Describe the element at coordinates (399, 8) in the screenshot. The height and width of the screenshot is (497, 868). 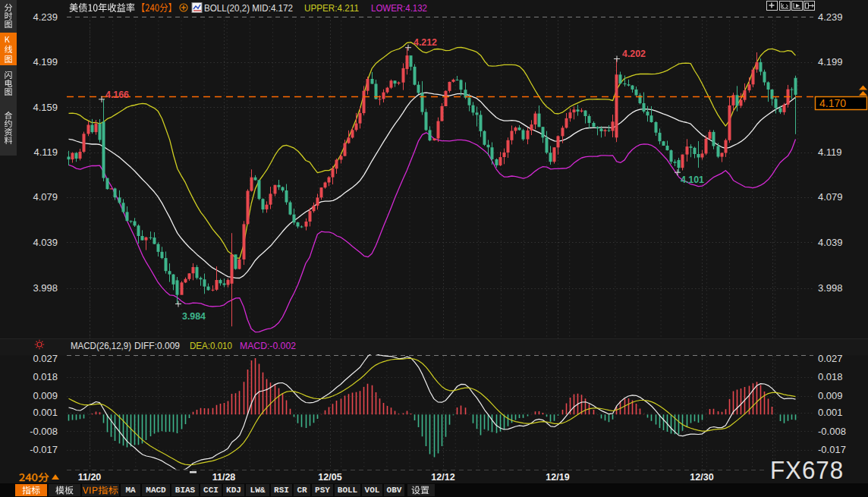
I see `svg-text: LOWER:4.132` at that location.